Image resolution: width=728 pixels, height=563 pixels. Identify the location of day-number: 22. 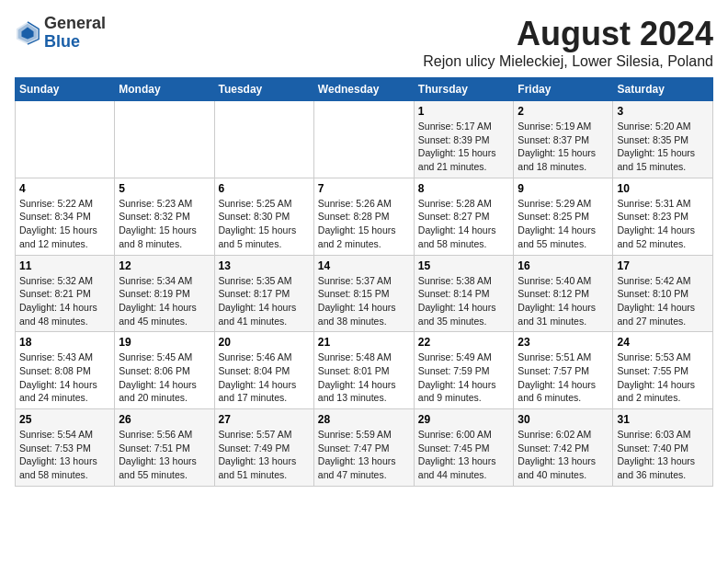
(464, 342).